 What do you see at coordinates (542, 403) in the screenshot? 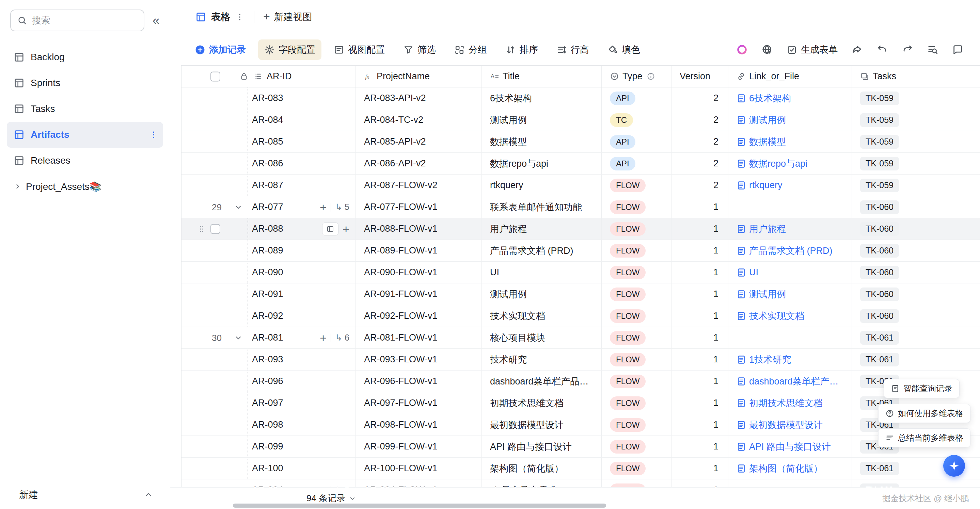
I see `cell-title: 初期技术思维文档` at bounding box center [542, 403].